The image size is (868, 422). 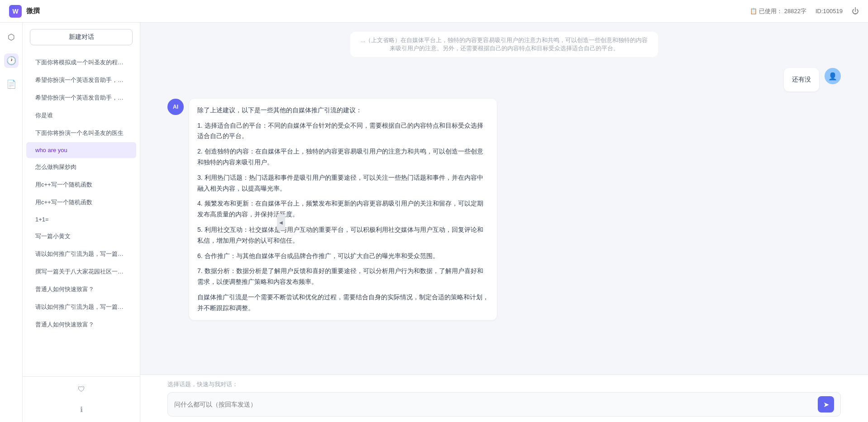 I want to click on ai-paragraph: 5. 利用社交互动：社交媒体是与用户互动的重要平台，可以积极利用社交媒体与用户互…, so click(x=343, y=235).